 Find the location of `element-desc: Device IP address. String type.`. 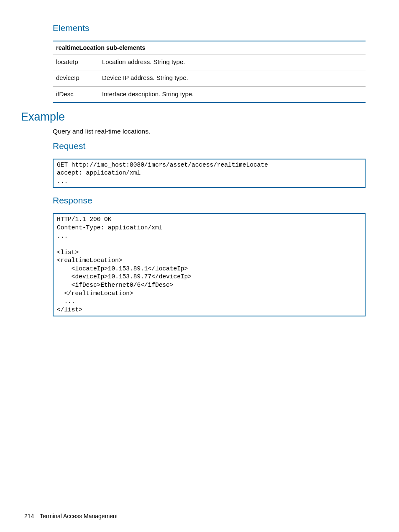

element-desc: Device IP address. String type. is located at coordinates (232, 78).